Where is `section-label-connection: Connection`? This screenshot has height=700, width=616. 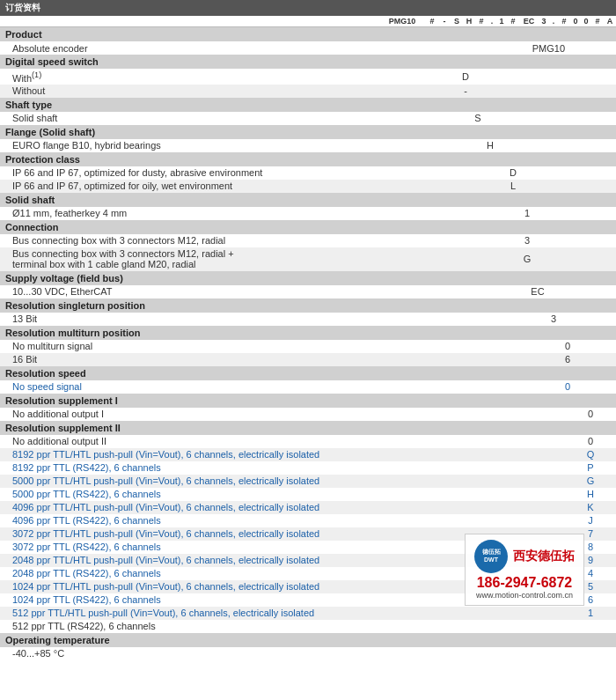 section-label-connection: Connection is located at coordinates (308, 227).